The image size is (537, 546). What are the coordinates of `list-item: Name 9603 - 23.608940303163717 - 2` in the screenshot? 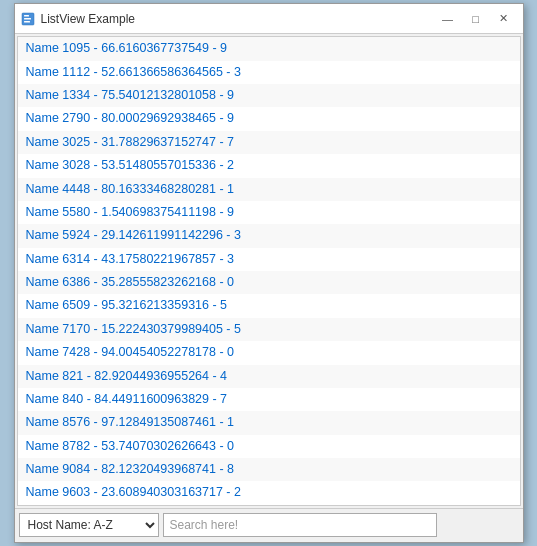 It's located at (269, 492).